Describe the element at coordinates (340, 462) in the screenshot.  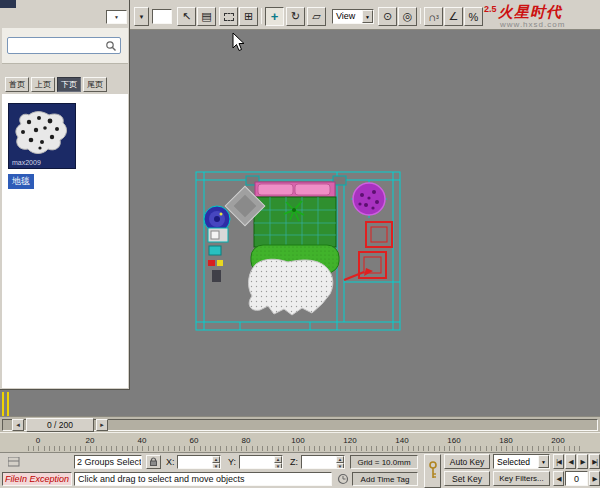
I see `z-spinner: ▲ ▼` at that location.